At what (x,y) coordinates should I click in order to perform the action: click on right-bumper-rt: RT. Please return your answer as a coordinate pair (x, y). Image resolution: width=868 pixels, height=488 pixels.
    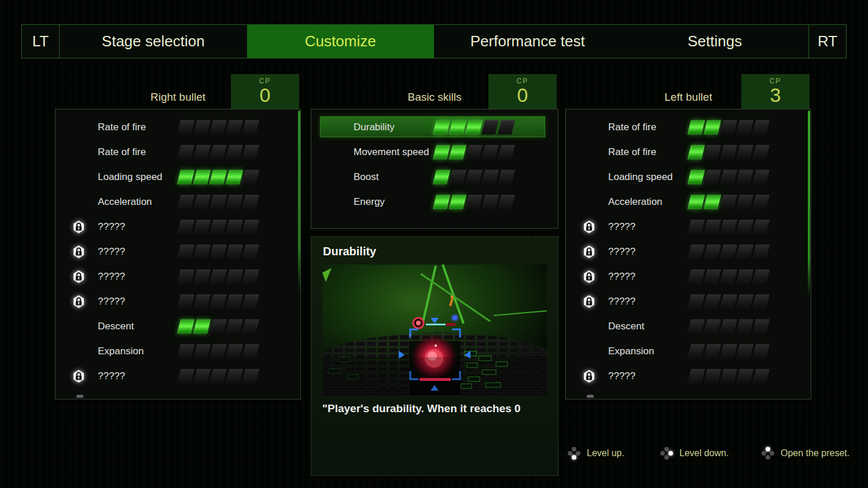
    Looking at the image, I should click on (827, 42).